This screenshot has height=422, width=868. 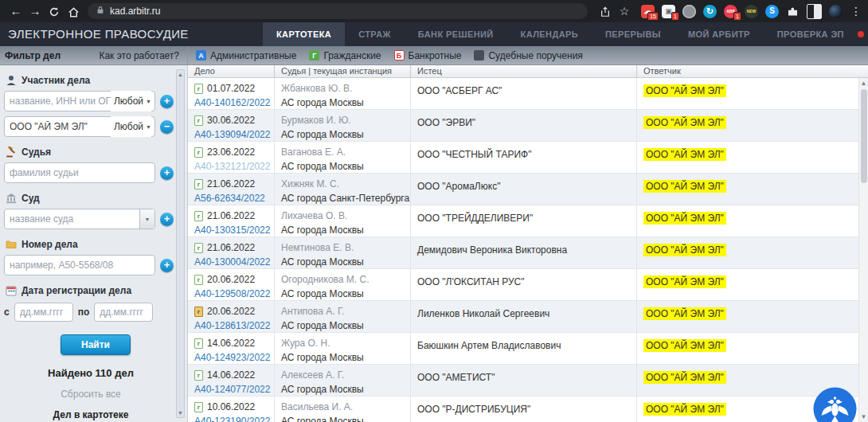 What do you see at coordinates (731, 11) in the screenshot?
I see `abp-extension-icon: ABP1` at bounding box center [731, 11].